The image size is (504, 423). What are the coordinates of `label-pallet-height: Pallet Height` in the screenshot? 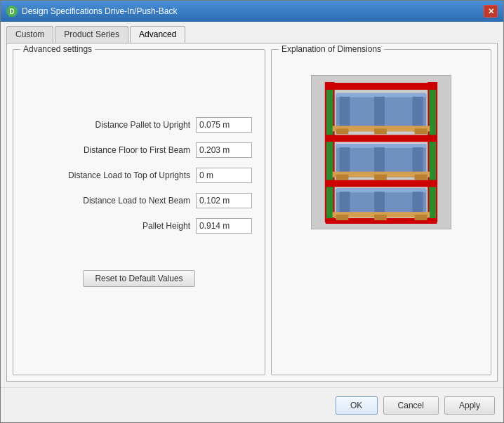 It's located at (166, 226).